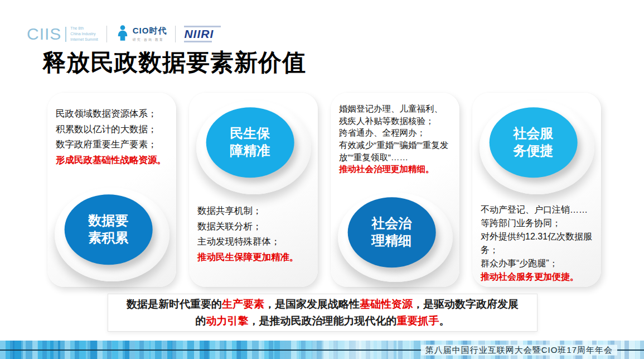 Image resolution: width=644 pixels, height=359 pixels. What do you see at coordinates (112, 114) in the screenshot?
I see `card-line: 民政领域数据资源体系；` at bounding box center [112, 114].